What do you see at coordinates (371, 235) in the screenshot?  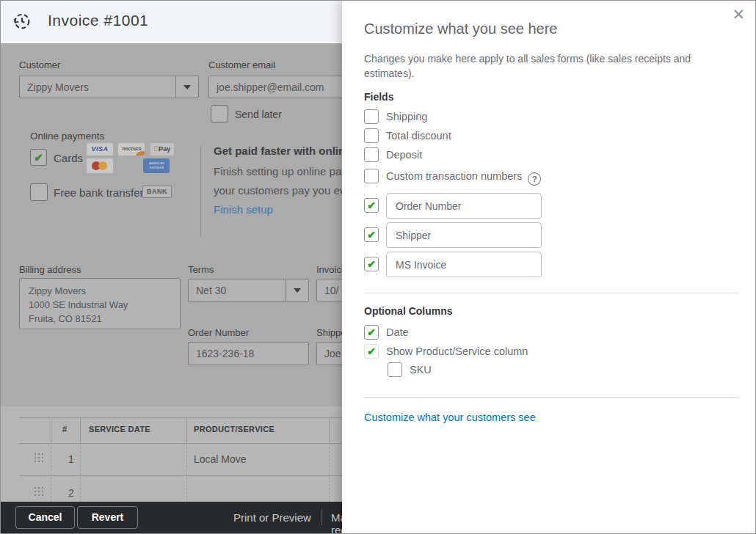 I see `shipper-field-checkbox` at bounding box center [371, 235].